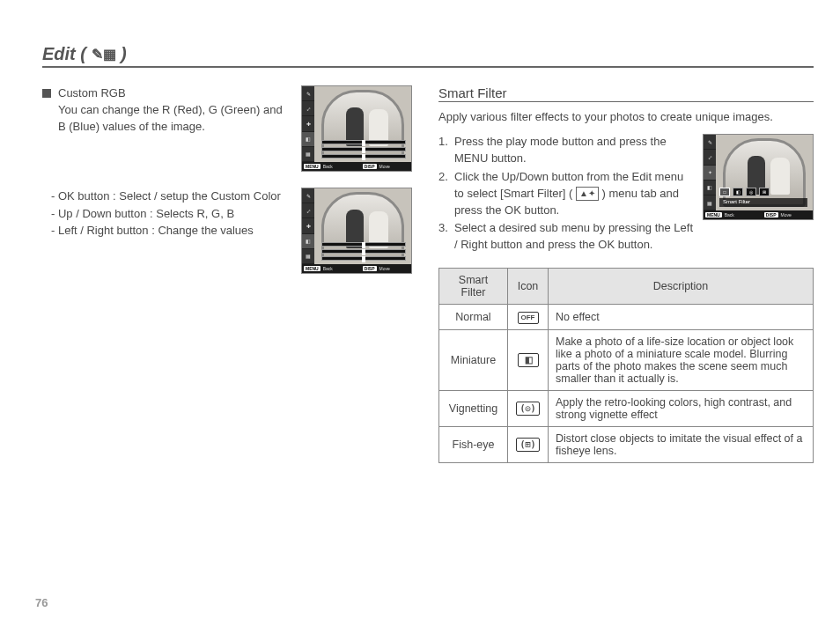 The height and width of the screenshot is (634, 840). What do you see at coordinates (528, 287) in the screenshot?
I see `th-icon: Icon` at bounding box center [528, 287].